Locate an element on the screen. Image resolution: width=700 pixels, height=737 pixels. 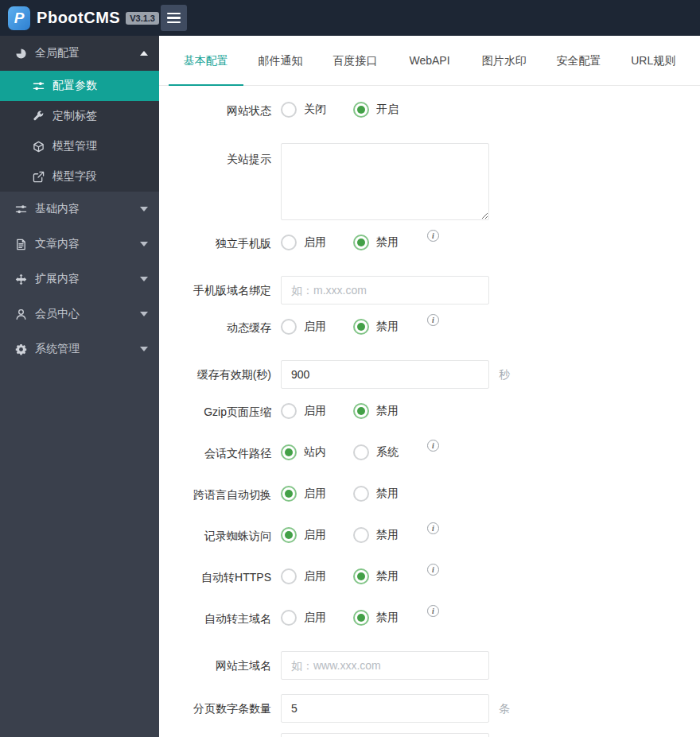
app-title: PbootCMS is located at coordinates (78, 17).